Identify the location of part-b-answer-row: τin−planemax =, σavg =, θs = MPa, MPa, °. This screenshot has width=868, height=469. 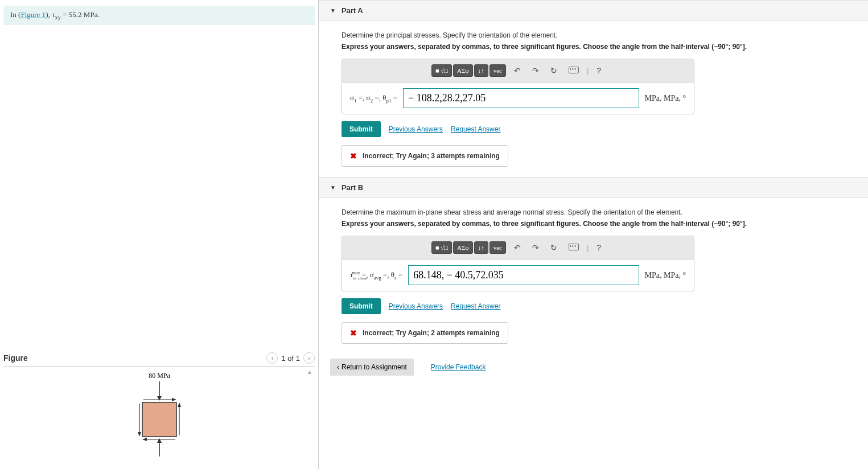
(518, 275).